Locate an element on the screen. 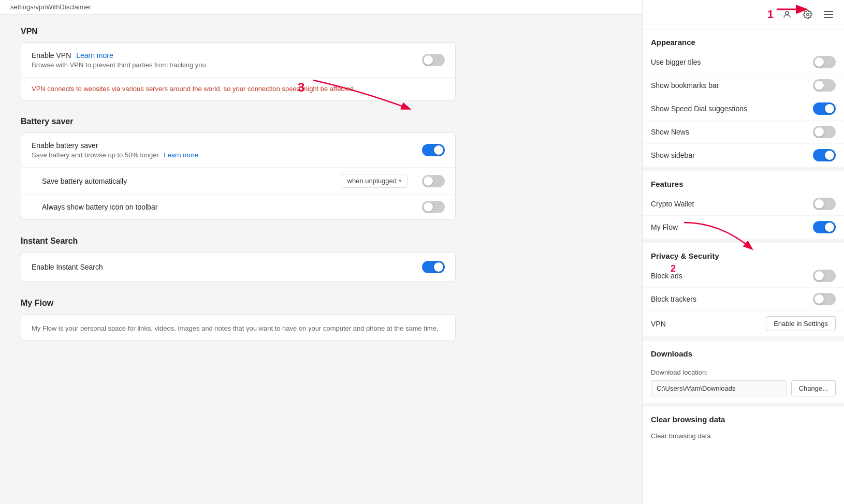  battery-enable-label: Enable battery saver is located at coordinates (115, 145).